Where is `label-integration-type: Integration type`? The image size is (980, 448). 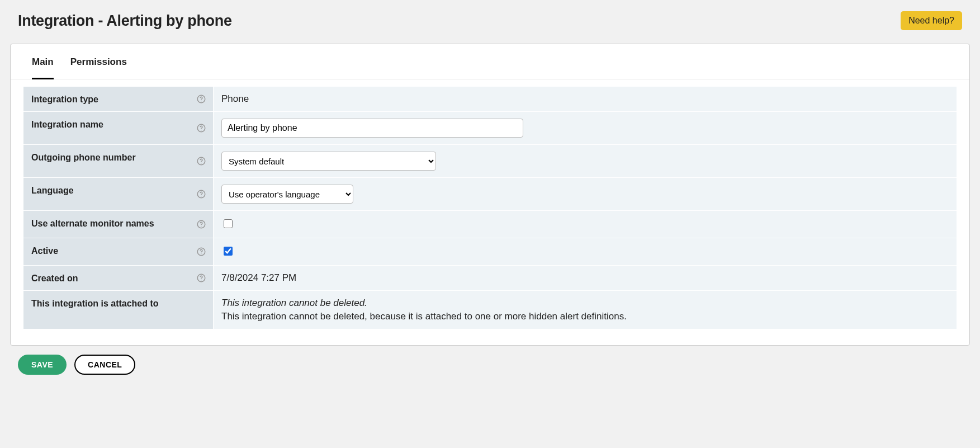
label-integration-type: Integration type is located at coordinates (65, 100).